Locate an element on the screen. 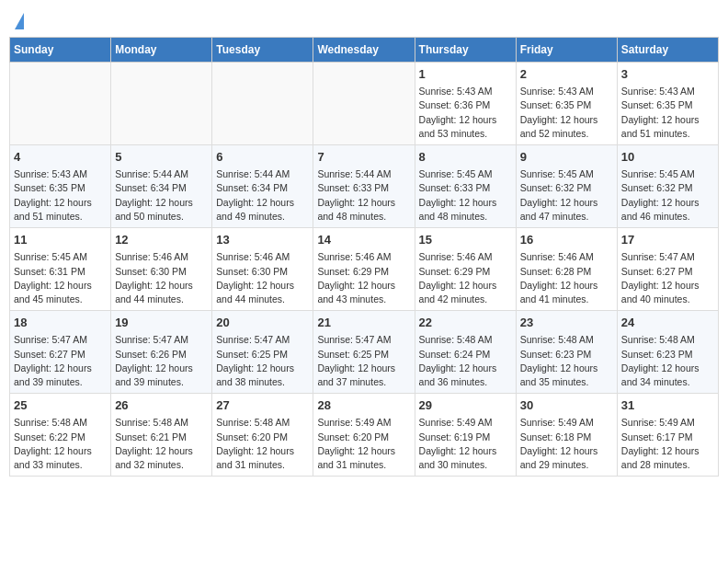 The image size is (728, 563). day-number: 25 is located at coordinates (61, 406).